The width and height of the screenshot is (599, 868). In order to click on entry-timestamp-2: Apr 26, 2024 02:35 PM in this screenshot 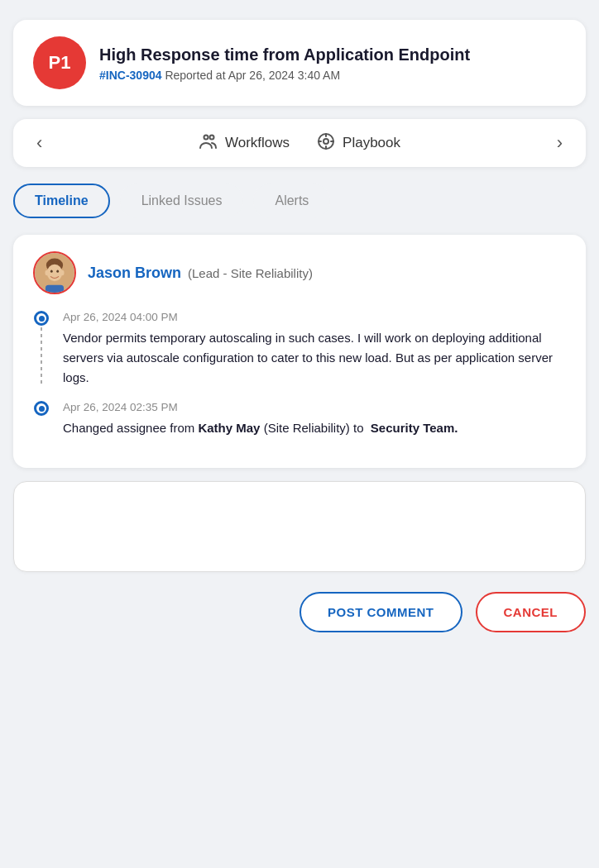, I will do `click(314, 407)`.